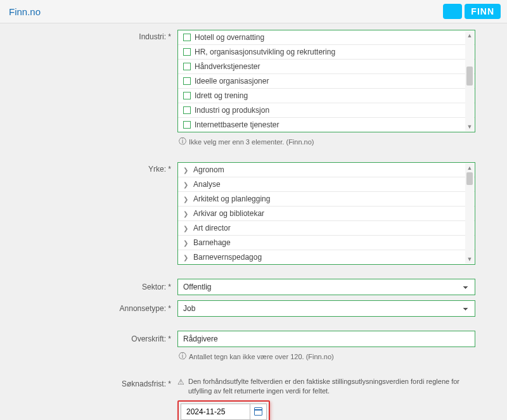  I want to click on industri-item: Internettbaserte tjenester, so click(326, 125).